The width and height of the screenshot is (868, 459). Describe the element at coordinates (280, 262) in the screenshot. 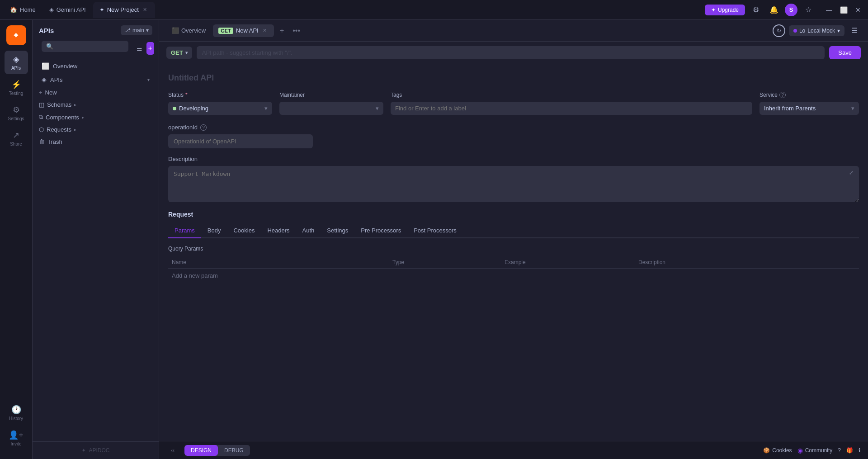

I see `col-name: Name` at that location.